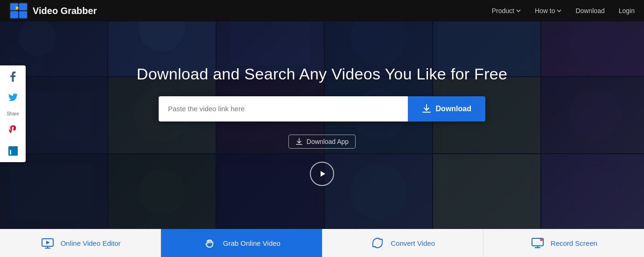 This screenshot has width=644, height=257. I want to click on nav-item-howto: How to, so click(548, 11).